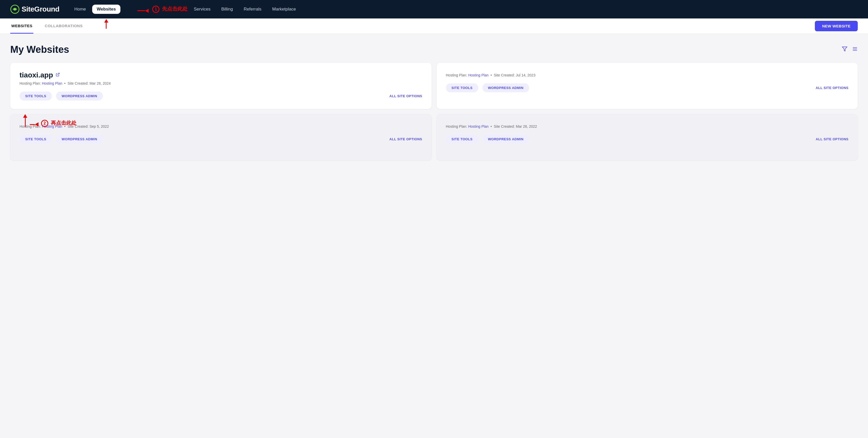 This screenshot has height=438, width=868. I want to click on site-meta-1: Hosting Plan: Hosting Plan • Site Create…, so click(221, 83).